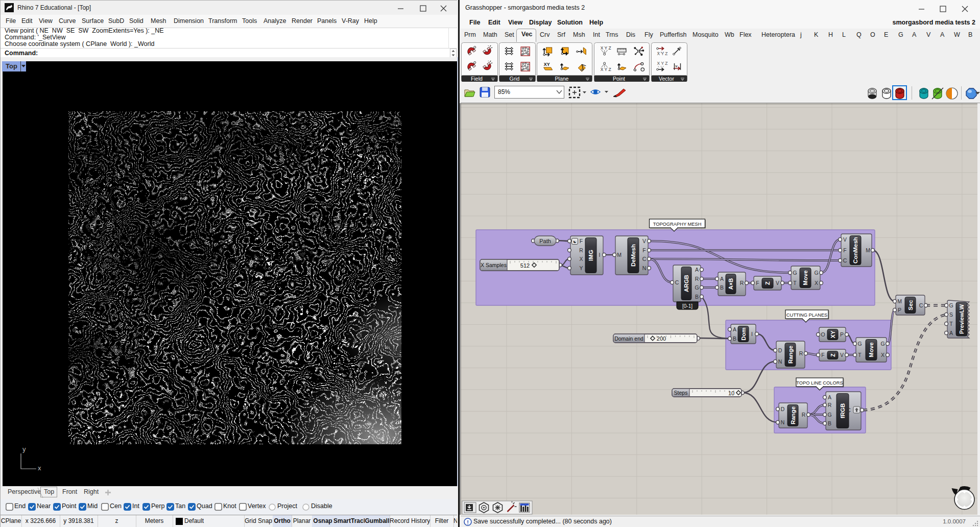 This screenshot has width=980, height=527. What do you see at coordinates (581, 268) in the screenshot?
I see `svg-text: Y` at bounding box center [581, 268].